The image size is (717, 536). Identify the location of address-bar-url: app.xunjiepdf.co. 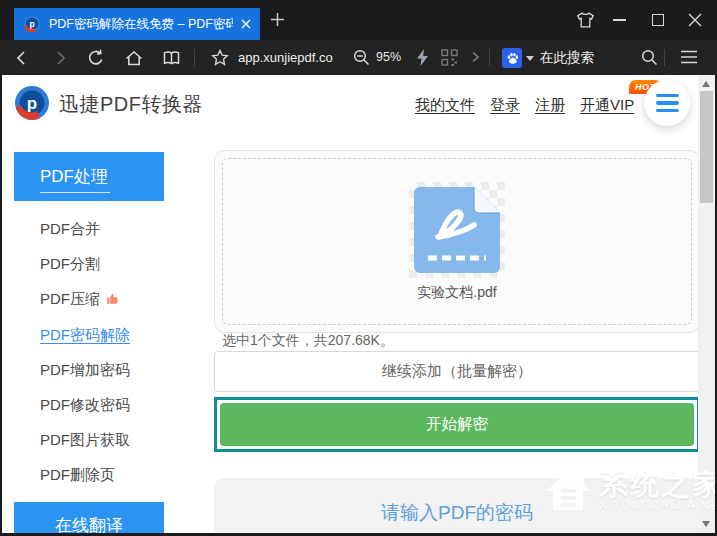
(286, 58).